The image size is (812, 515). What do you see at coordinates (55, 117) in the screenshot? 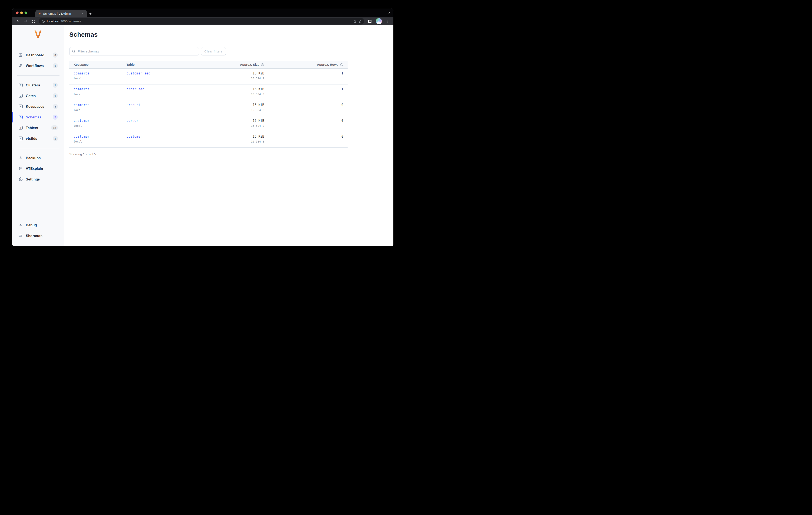
I see `count-badge: 5` at bounding box center [55, 117].